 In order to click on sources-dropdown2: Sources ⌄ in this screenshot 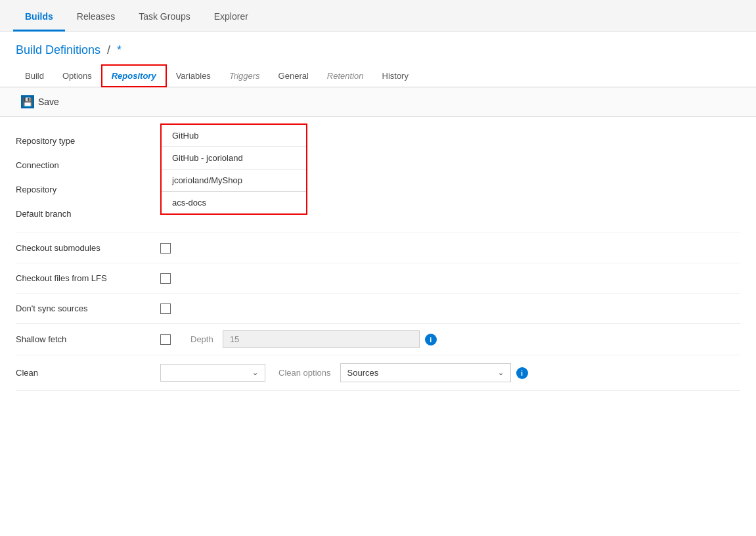, I will do `click(426, 373)`.